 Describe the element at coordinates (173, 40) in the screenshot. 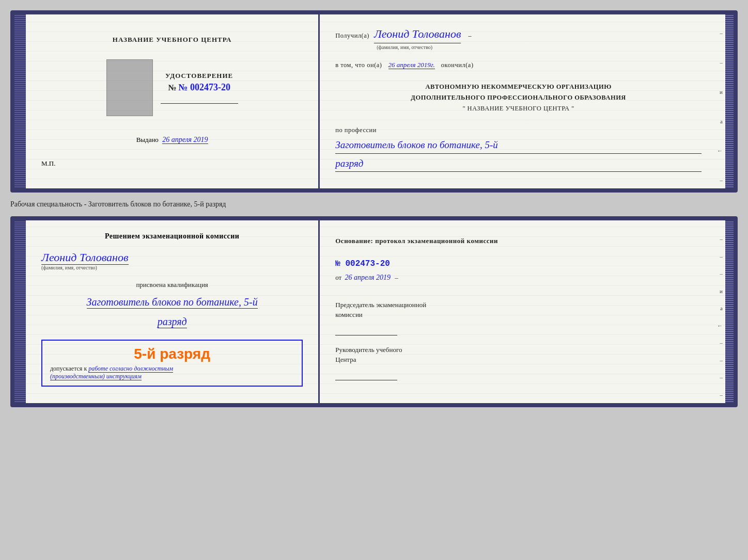

I see `training-center-label: НАЗВАНИЕ УЧЕБНОГО ЦЕНТРА` at that location.